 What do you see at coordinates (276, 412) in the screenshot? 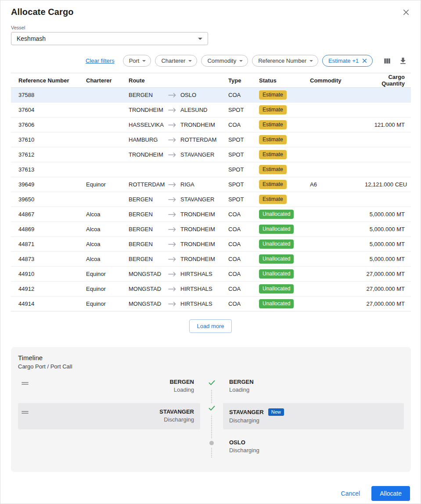
I see `new-badge: New` at bounding box center [276, 412].